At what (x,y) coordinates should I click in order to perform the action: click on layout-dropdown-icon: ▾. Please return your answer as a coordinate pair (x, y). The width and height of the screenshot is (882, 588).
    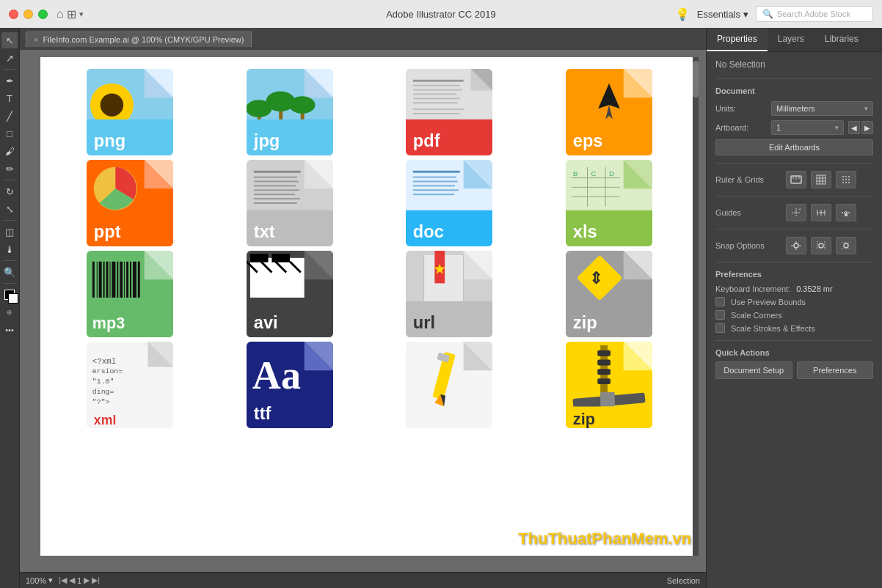
    Looking at the image, I should click on (81, 15).